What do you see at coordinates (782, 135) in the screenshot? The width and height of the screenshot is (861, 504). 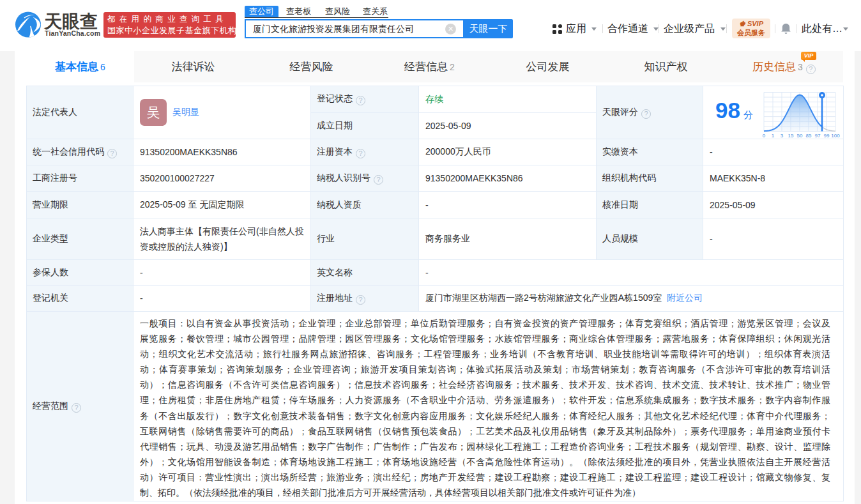 I see `svg-text: 3` at bounding box center [782, 135].